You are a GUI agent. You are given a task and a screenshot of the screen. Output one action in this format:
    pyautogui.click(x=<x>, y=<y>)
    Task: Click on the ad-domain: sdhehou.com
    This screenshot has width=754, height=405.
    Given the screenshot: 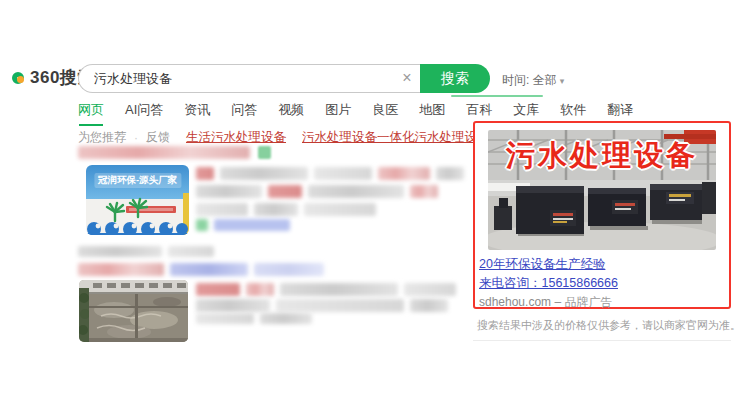 What is the action you would take?
    pyautogui.click(x=515, y=302)
    